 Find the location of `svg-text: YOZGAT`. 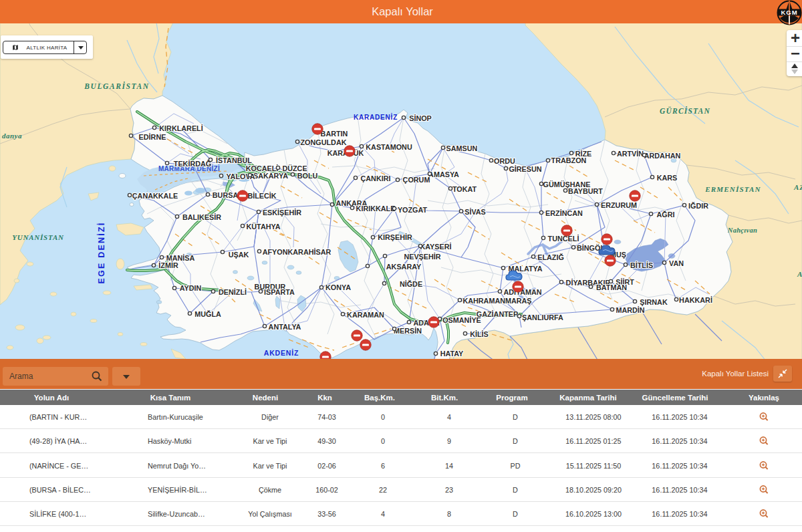

svg-text: YOZGAT is located at coordinates (413, 210).